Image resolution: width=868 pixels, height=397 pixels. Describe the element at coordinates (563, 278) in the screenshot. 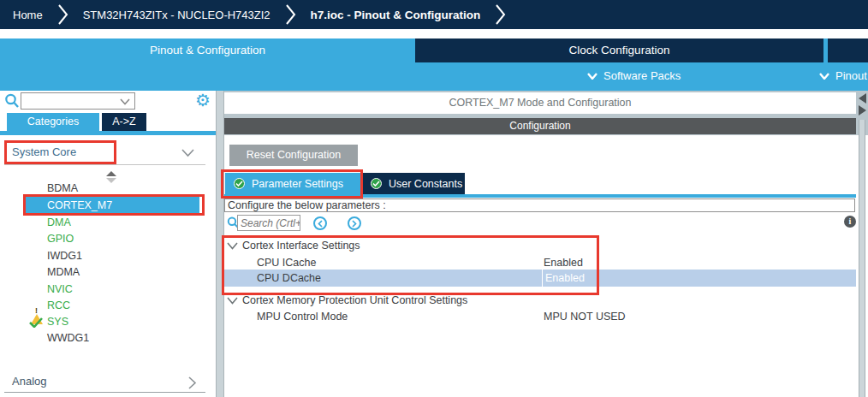

I see `param-value-cpu-dcache: Enabled` at that location.